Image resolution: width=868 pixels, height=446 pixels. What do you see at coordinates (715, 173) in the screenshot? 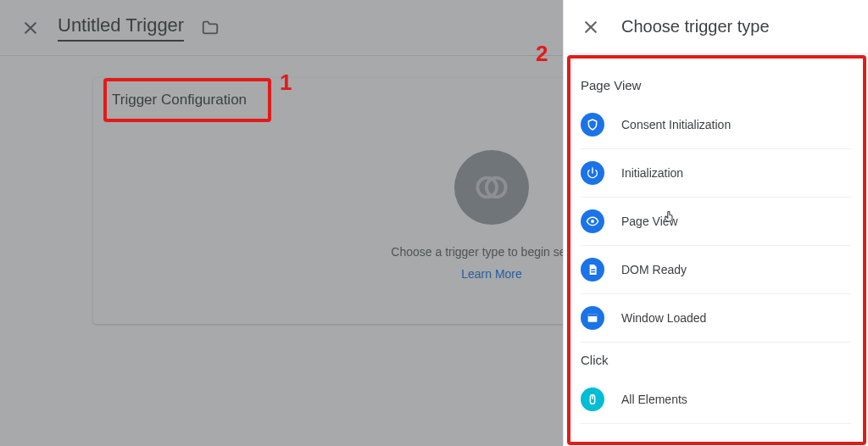
I see `trigger-type-option: Initialization` at bounding box center [715, 173].